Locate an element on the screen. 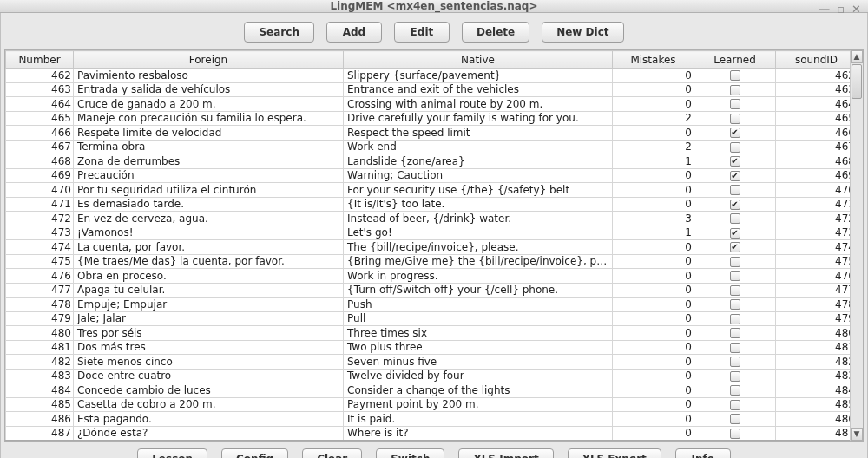 Image resolution: width=868 pixels, height=458 pixels. table-row: 473¡Vamonos!Let's go!1✔473 is located at coordinates (429, 232).